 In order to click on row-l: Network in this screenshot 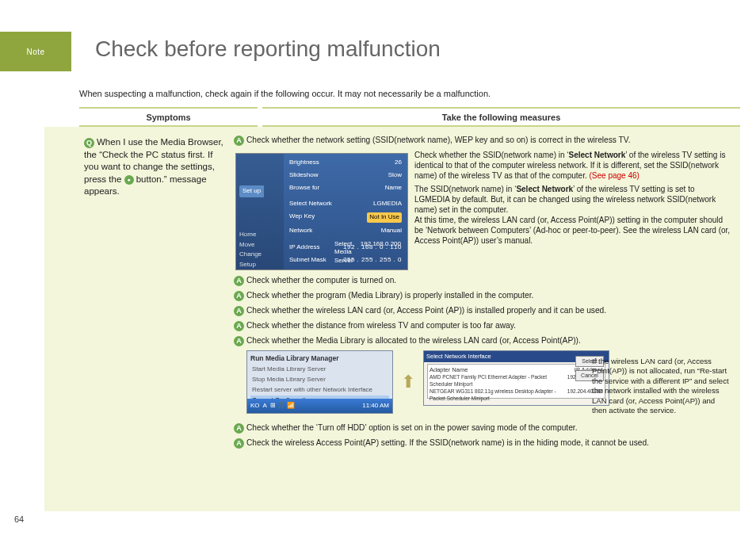, I will do `click(301, 231)`.